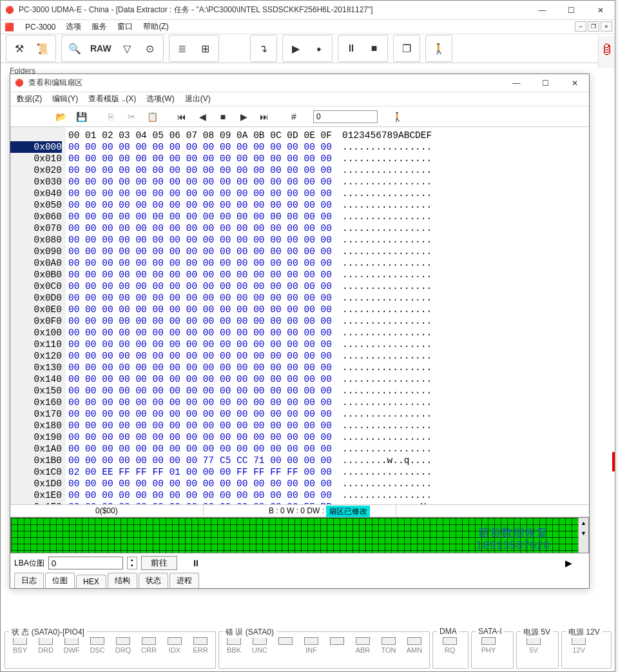 The image size is (618, 672). I want to click on window-controls: — ☐ ✕, so click(571, 10).